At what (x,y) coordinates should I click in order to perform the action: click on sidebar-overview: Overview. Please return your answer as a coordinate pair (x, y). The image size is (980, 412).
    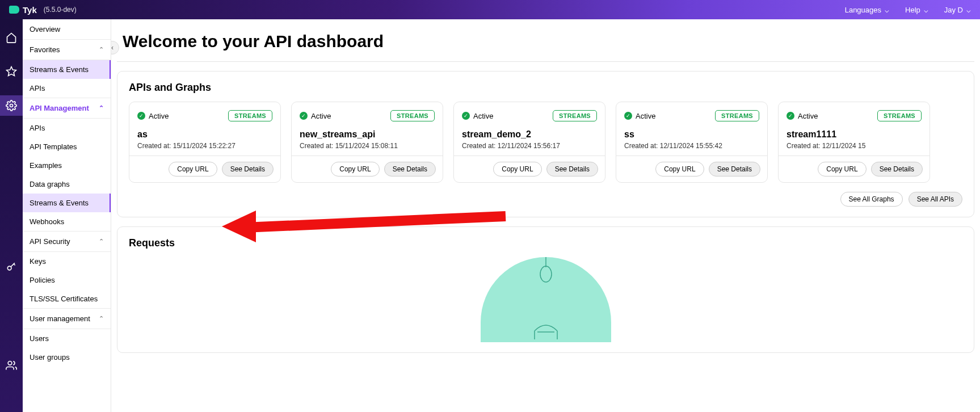
    Looking at the image, I should click on (67, 30).